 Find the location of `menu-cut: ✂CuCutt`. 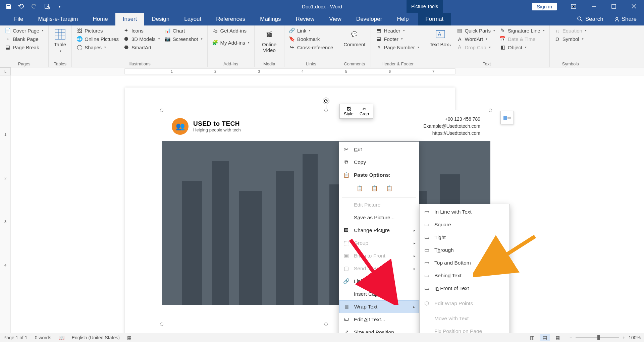

menu-cut: ✂CuCutt is located at coordinates (379, 150).